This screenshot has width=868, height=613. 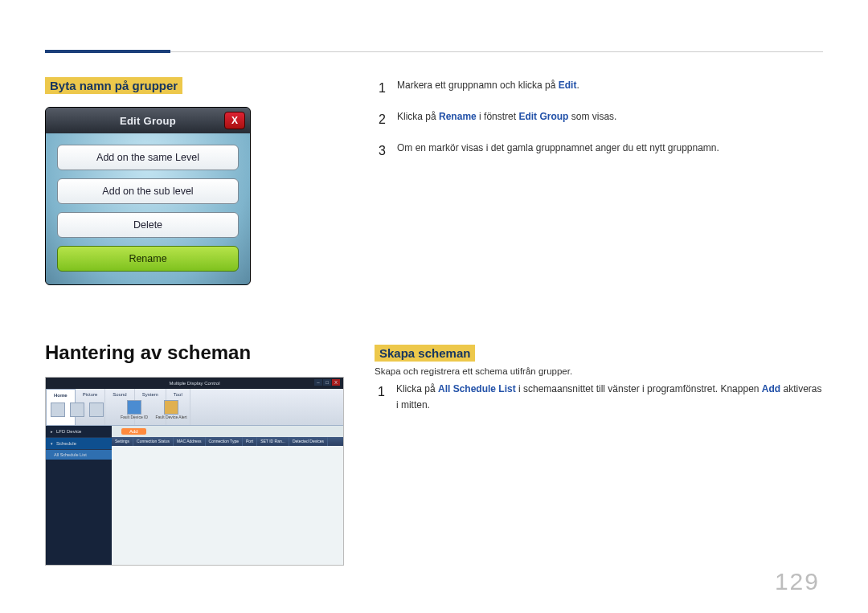 What do you see at coordinates (599, 88) in the screenshot?
I see `step-row: 1 Markera ett gruppnamn och klicka på Ed…` at bounding box center [599, 88].